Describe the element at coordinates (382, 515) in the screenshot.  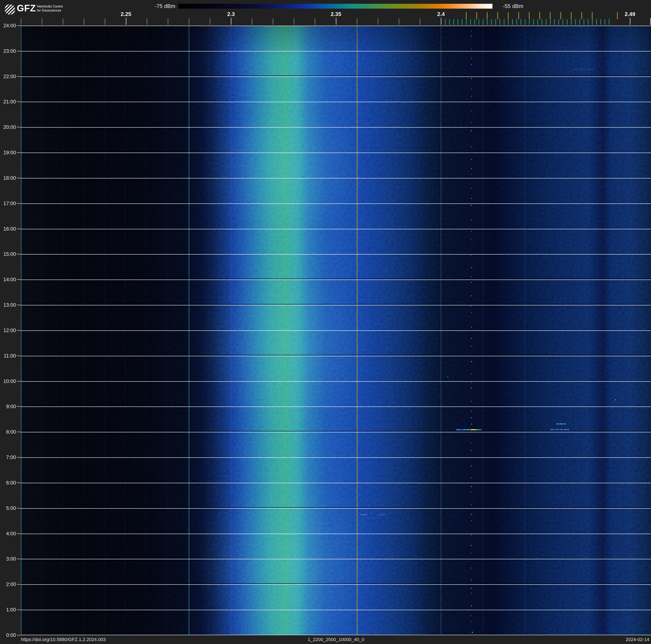
I see `burst-0530-faint` at that location.